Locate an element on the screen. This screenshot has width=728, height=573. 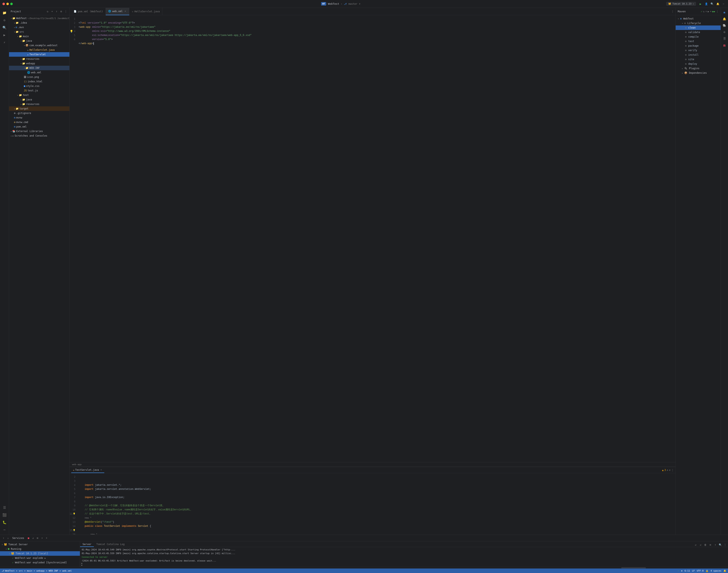
tree-item-testservlet: ☕ TestServlet is located at coordinates (39, 54).